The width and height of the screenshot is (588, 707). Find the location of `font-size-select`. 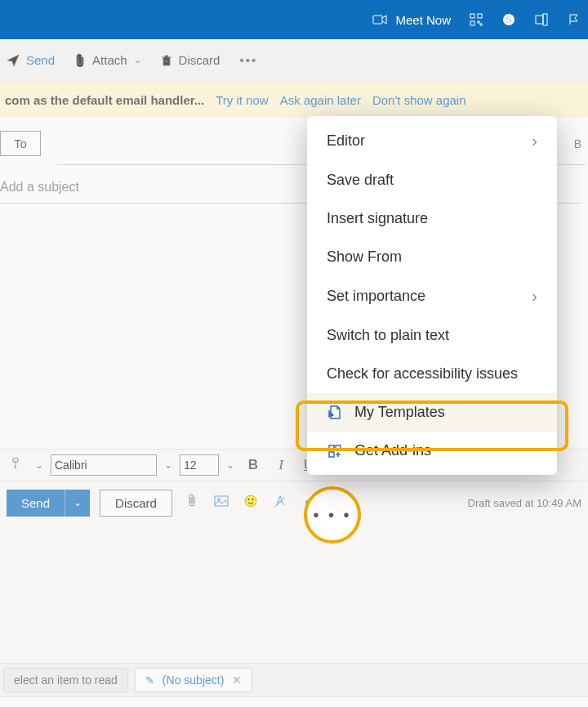

font-size-select is located at coordinates (199, 465).